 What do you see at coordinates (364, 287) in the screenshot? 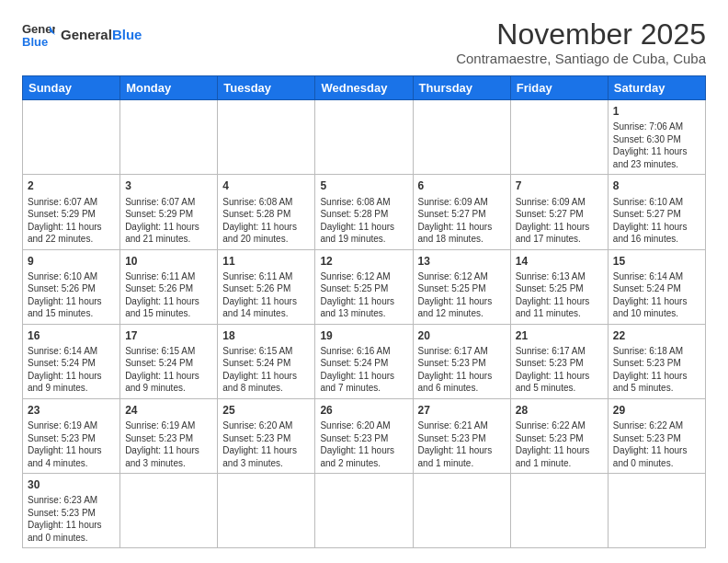
I see `day-cell: 12Sunrise: 6:12 AM Sunset: 5:25 PM Dayli…` at bounding box center [364, 287].